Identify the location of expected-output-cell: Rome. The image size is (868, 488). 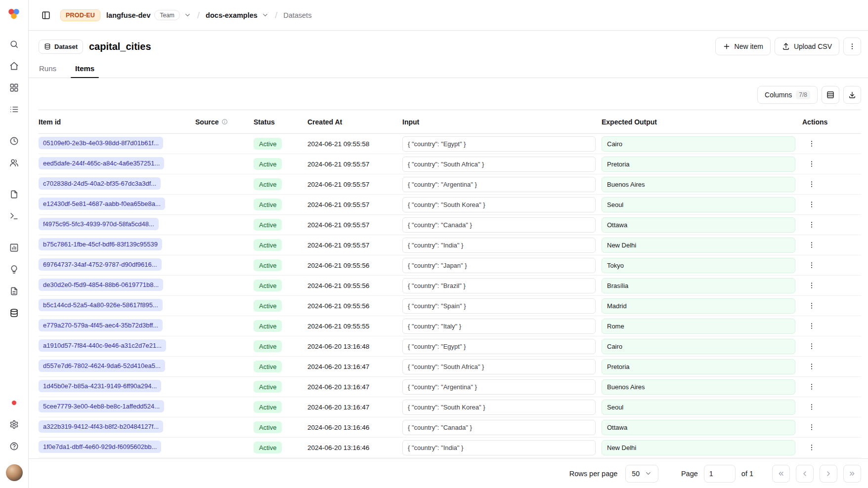
(698, 326).